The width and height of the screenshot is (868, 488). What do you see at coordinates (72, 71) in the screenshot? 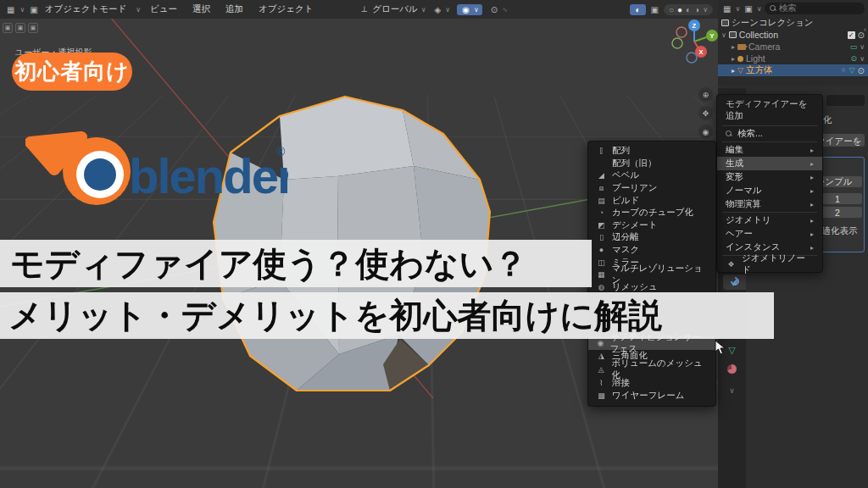
I see `beginner-badge: 初心者向け` at bounding box center [72, 71].